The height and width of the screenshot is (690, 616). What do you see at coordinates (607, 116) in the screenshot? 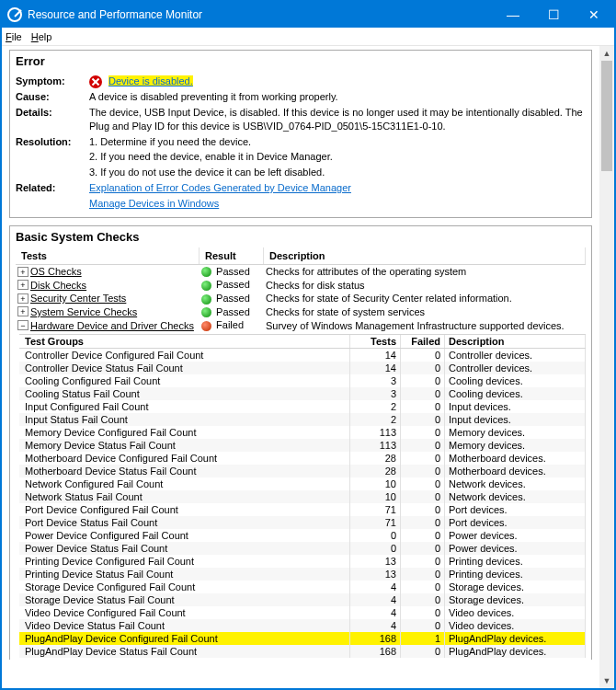
I see `scroll-thumb` at bounding box center [607, 116].